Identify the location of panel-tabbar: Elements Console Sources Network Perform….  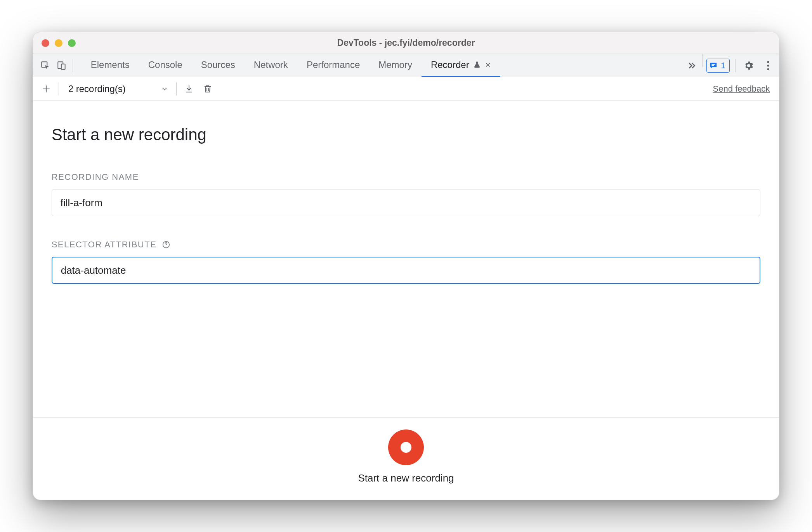
(406, 66).